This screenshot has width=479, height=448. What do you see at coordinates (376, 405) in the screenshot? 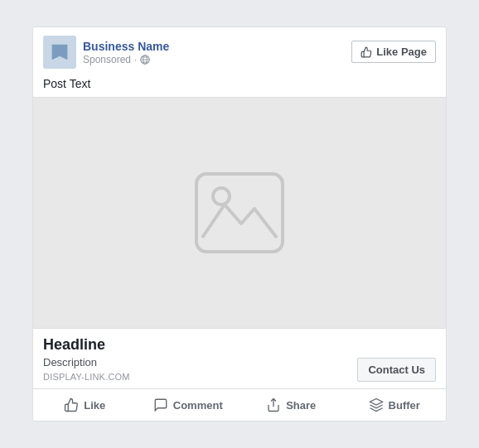
I see `buffer-action-icon` at bounding box center [376, 405].